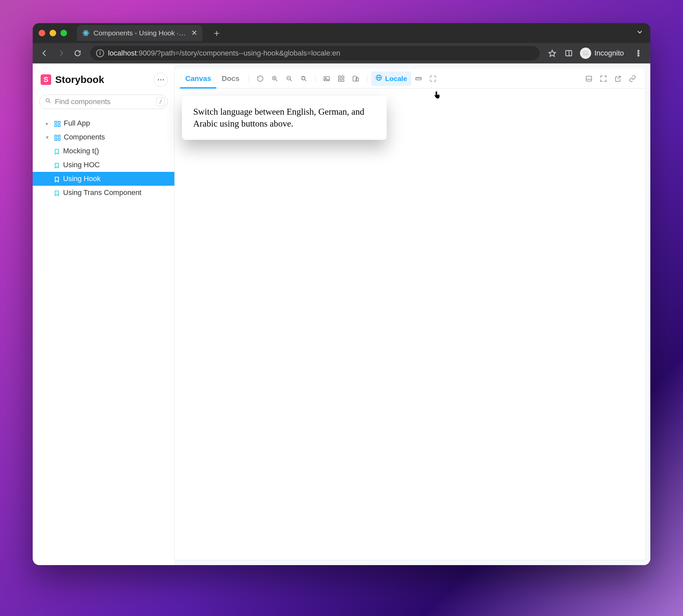 This screenshot has width=683, height=616. I want to click on url-host: localhost, so click(122, 53).